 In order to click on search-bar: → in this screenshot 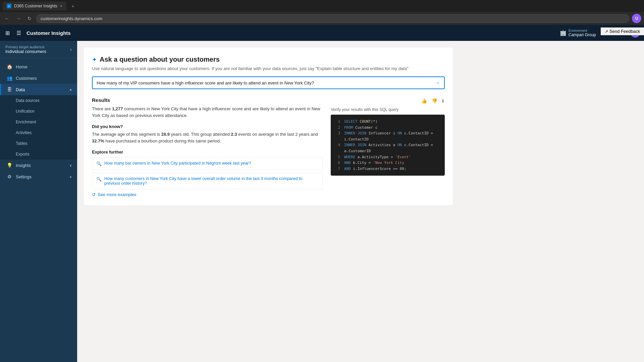, I will do `click(268, 83)`.